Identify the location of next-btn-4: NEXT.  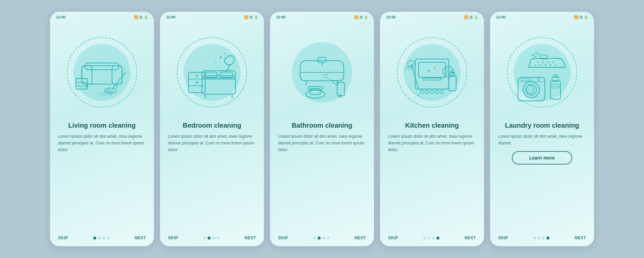
(470, 238).